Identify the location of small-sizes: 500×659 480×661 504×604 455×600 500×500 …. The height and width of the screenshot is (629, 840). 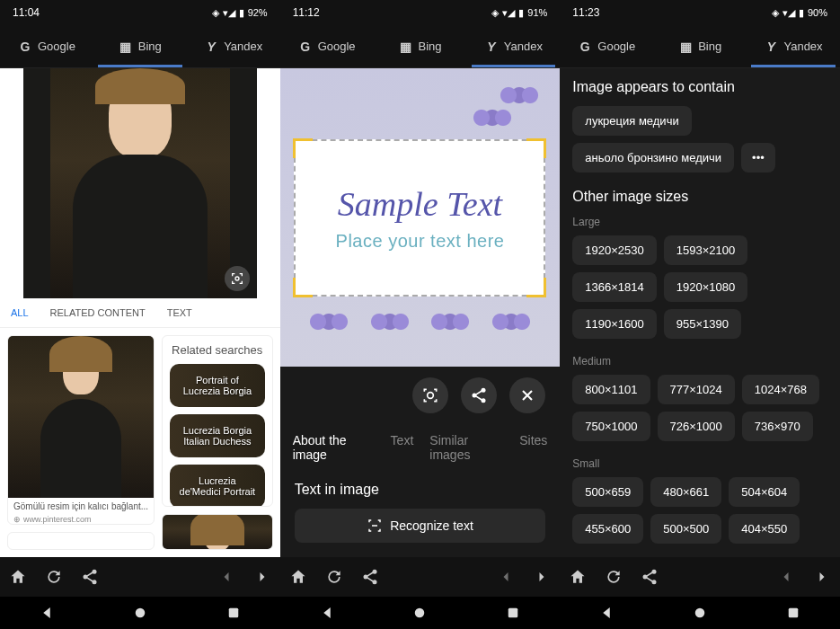
(700, 510).